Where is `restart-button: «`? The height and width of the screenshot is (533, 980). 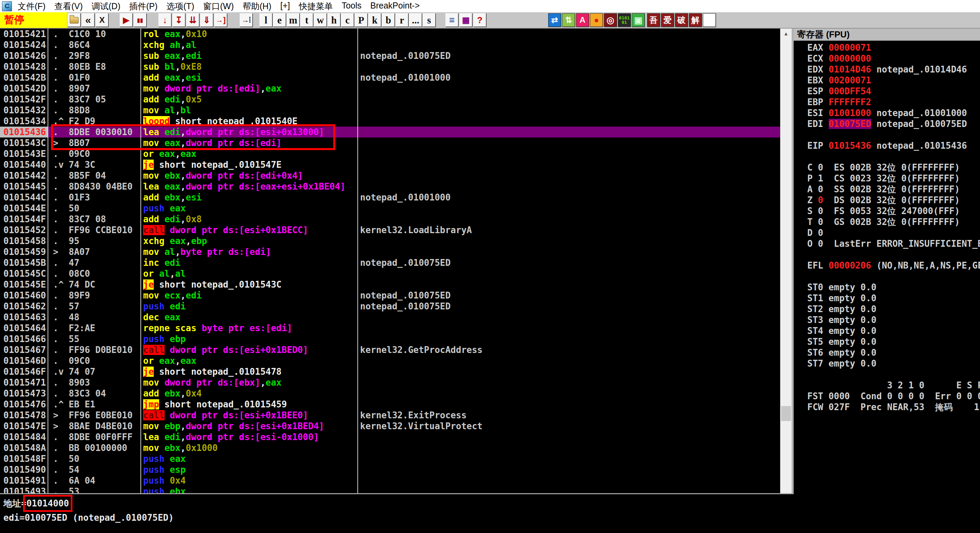
restart-button: « is located at coordinates (88, 20).